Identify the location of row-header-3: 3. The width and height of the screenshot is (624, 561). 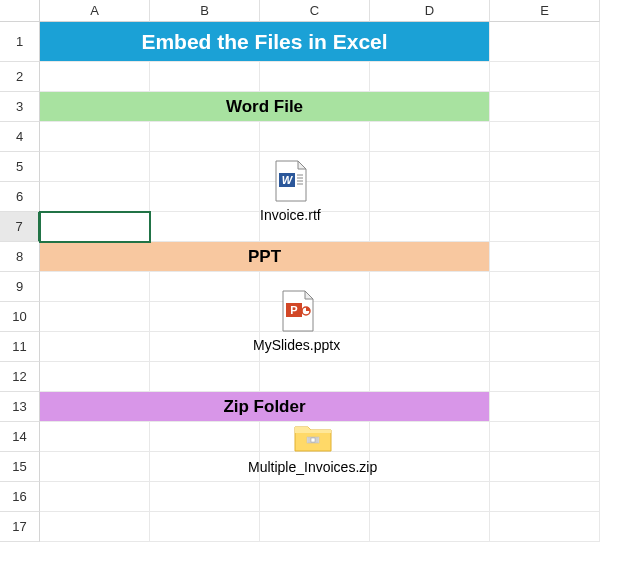
(20, 107).